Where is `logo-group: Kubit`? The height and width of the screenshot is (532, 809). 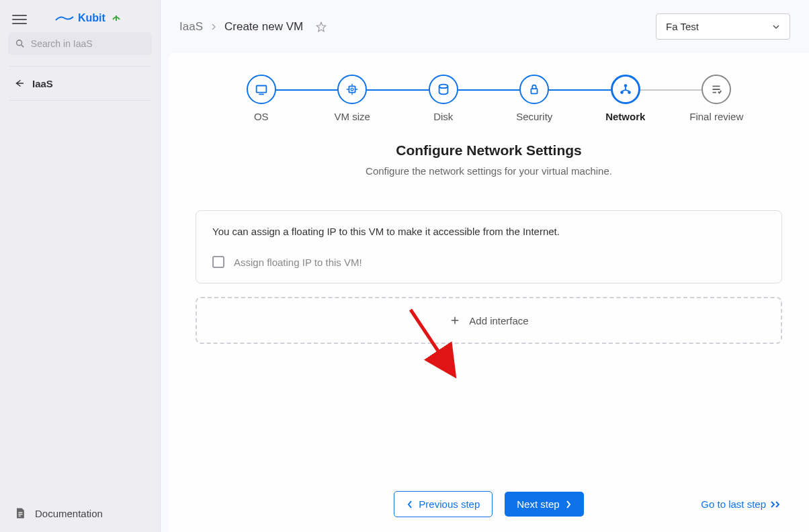
logo-group: Kubit is located at coordinates (89, 18).